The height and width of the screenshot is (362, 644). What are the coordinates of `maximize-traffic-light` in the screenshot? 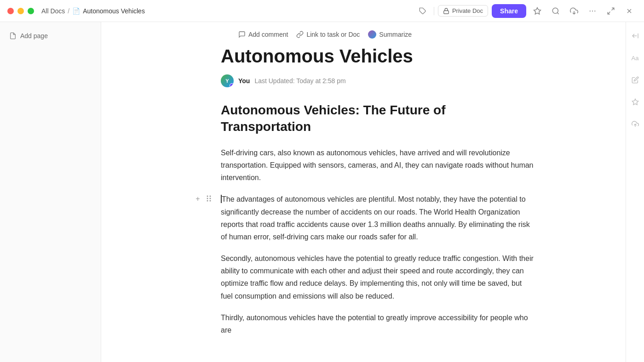 It's located at (31, 11).